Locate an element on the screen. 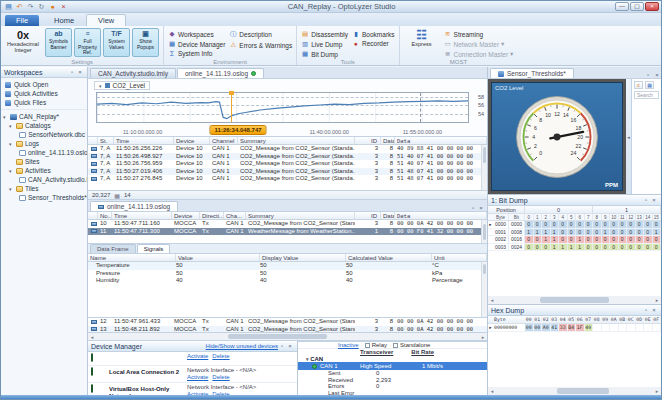  bit-dump-row: 0003 0024 0001111000000000 is located at coordinates (574, 248).